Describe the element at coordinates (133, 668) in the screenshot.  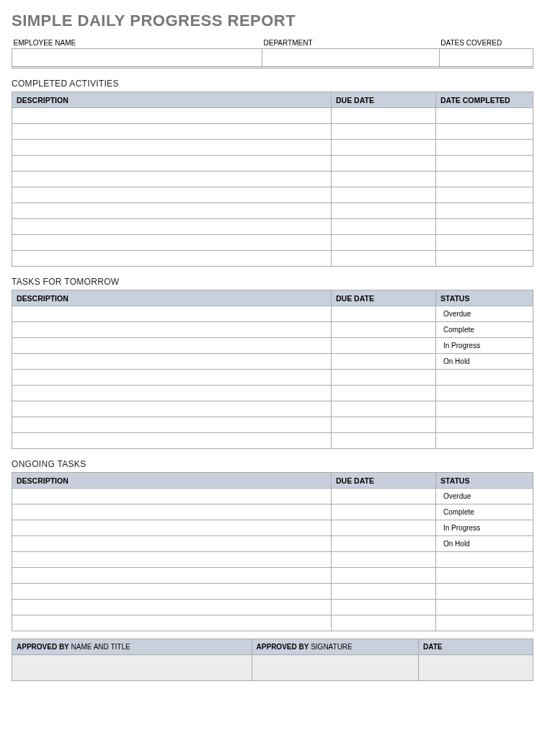
I see `approval-name-title-input` at that location.